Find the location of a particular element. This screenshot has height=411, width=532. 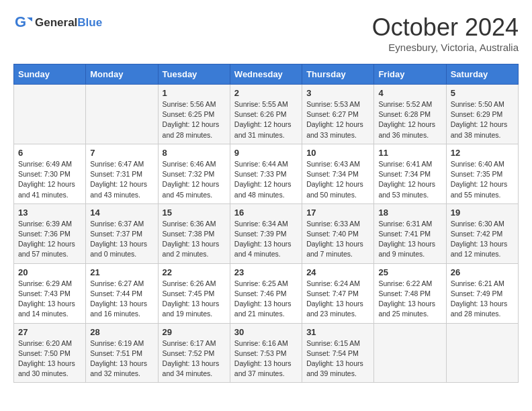

calendar-week-5: 27Sunrise: 6:20 AM Sunset: 7:50 PM Dayli… is located at coordinates (266, 353).